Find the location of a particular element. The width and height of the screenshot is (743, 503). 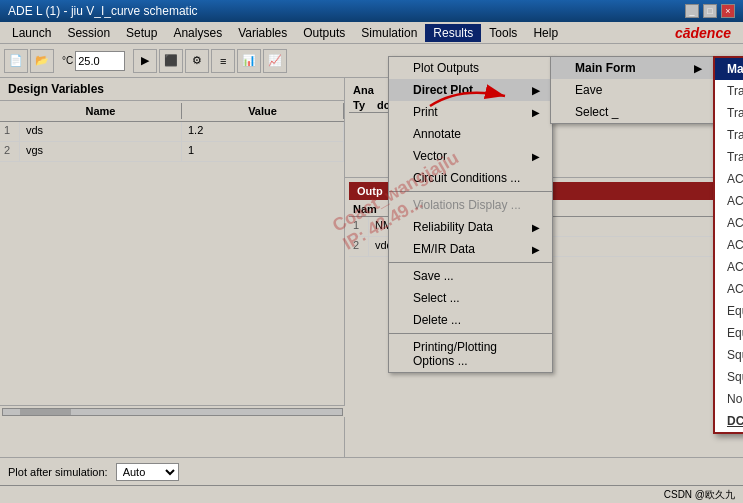

dv-table-header: Name Value is located at coordinates (172, 112).